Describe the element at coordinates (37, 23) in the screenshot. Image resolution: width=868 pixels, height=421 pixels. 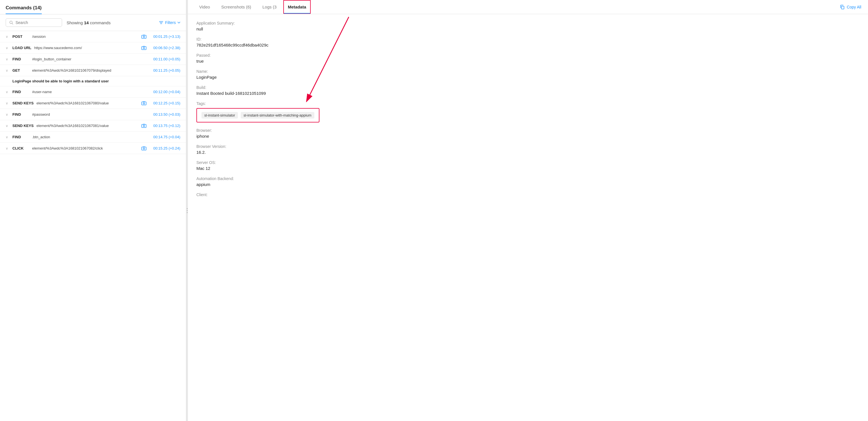
I see `search-input` at that location.